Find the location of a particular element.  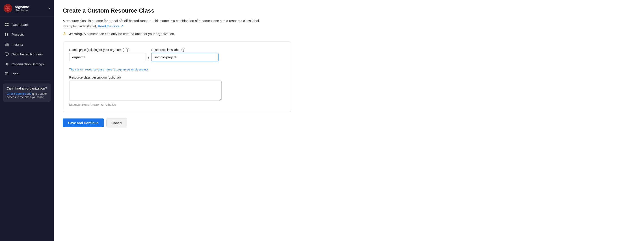

cant-find-title: Can't find an organization? is located at coordinates (27, 88).